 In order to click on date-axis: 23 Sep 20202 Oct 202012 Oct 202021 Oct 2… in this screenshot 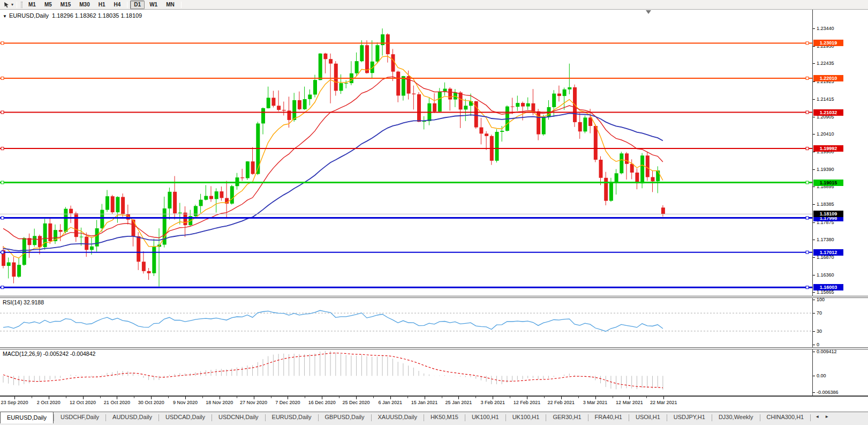, I will do `click(434, 404)`.